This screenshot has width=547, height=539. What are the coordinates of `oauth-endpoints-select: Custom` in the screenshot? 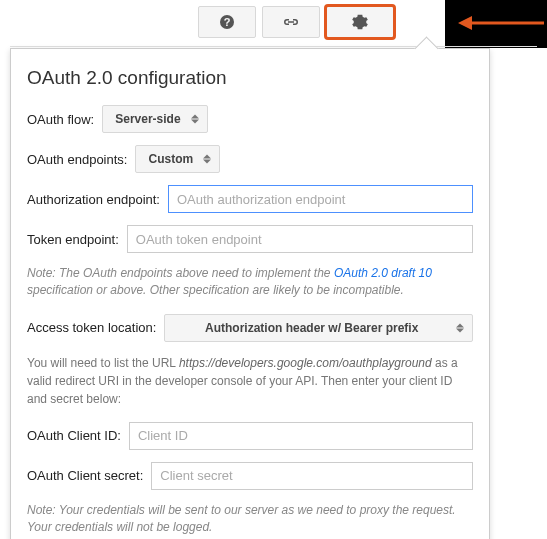 It's located at (178, 159).